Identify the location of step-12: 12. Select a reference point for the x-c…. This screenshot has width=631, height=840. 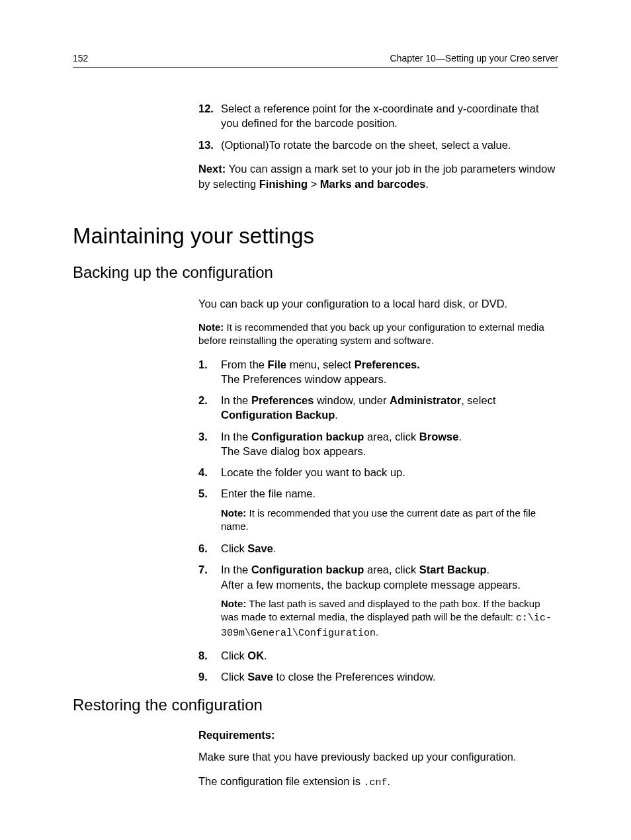
(378, 116).